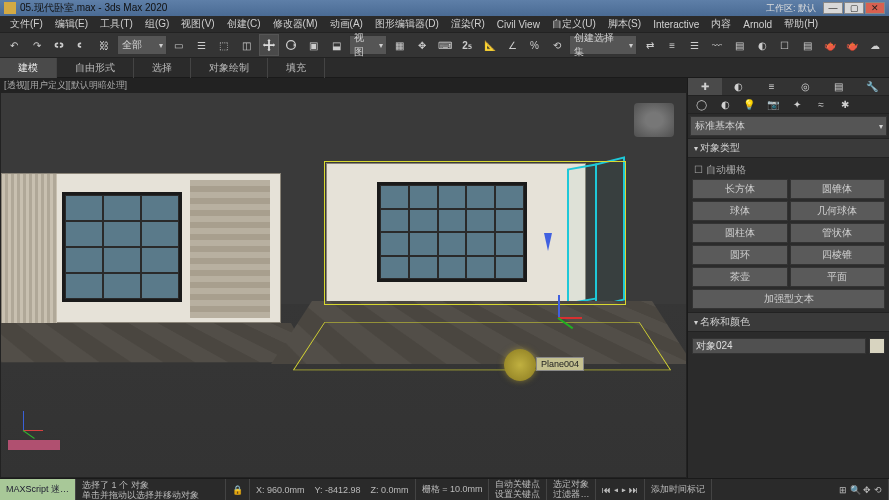 This screenshot has width=889, height=500. Describe the element at coordinates (518, 494) in the screenshot. I see `set-key-button: 设置关键点` at that location.